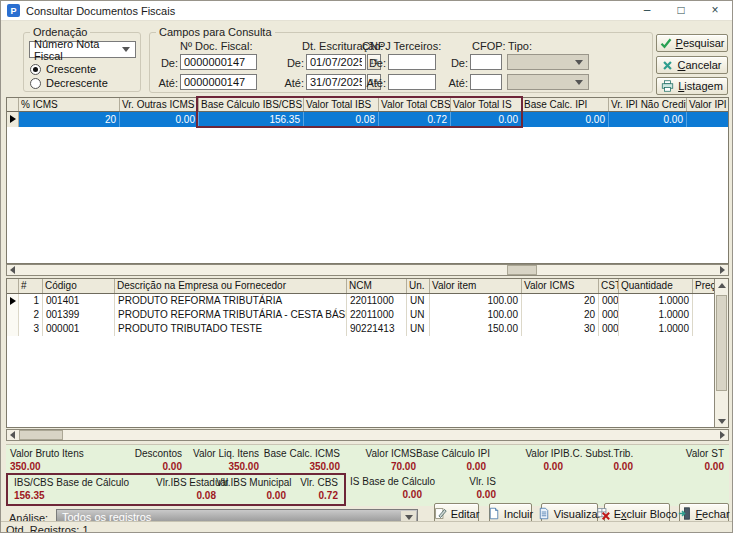 This screenshot has width=733, height=533. I want to click on col-valor-total-cbs: Valor Total CBS, so click(415, 104).